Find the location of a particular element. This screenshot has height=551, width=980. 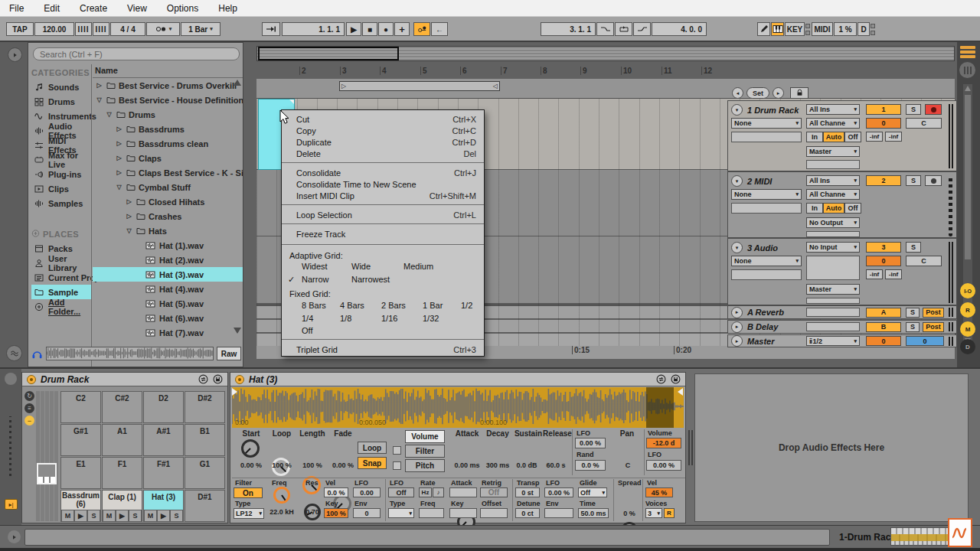

track1-arm-button is located at coordinates (933, 109).